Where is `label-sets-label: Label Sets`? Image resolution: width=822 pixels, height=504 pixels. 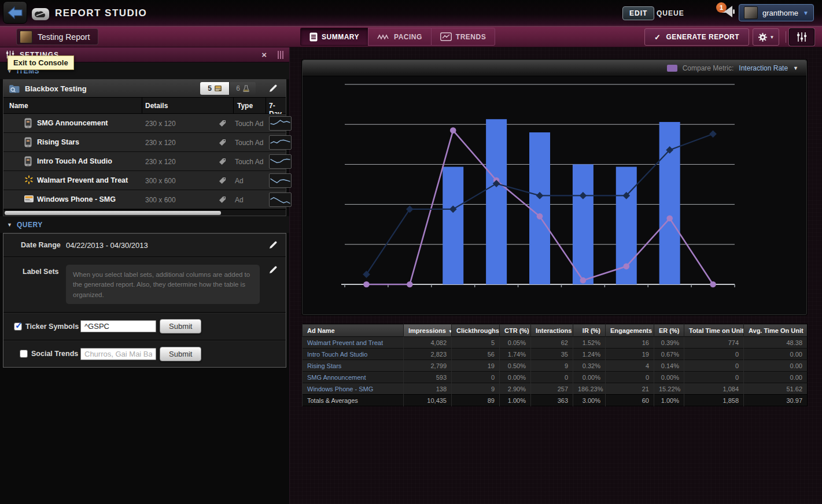 label-sets-label: Label Sets is located at coordinates (40, 272).